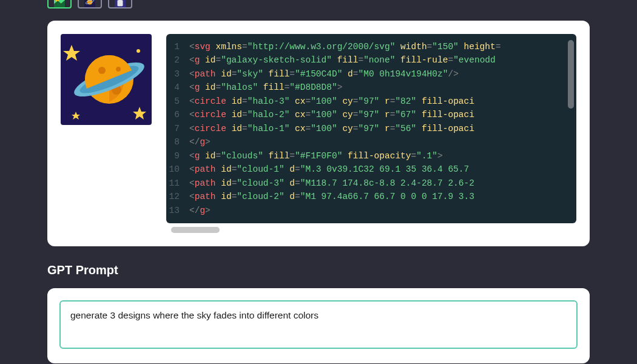 The width and height of the screenshot is (637, 364). I want to click on line-number: 13, so click(178, 211).